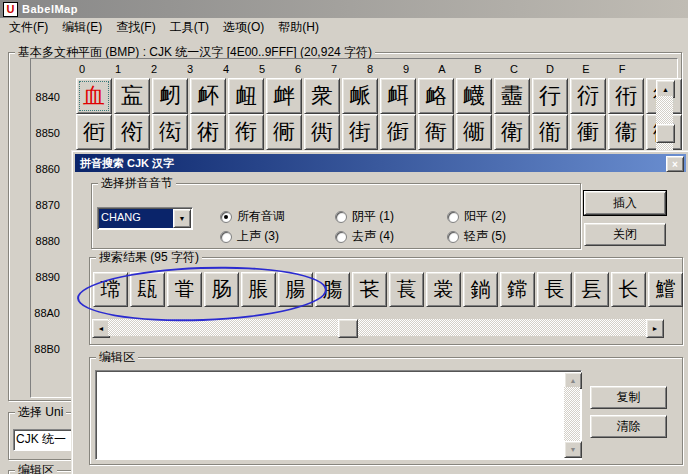  What do you see at coordinates (284, 96) in the screenshot?
I see `char-cell: 衅` at bounding box center [284, 96].